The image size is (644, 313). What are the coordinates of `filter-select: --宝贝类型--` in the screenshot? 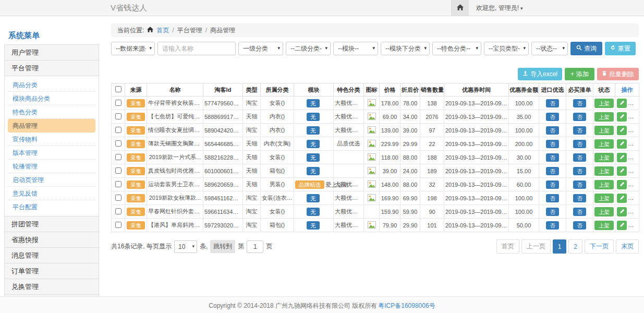 It's located at (506, 49).